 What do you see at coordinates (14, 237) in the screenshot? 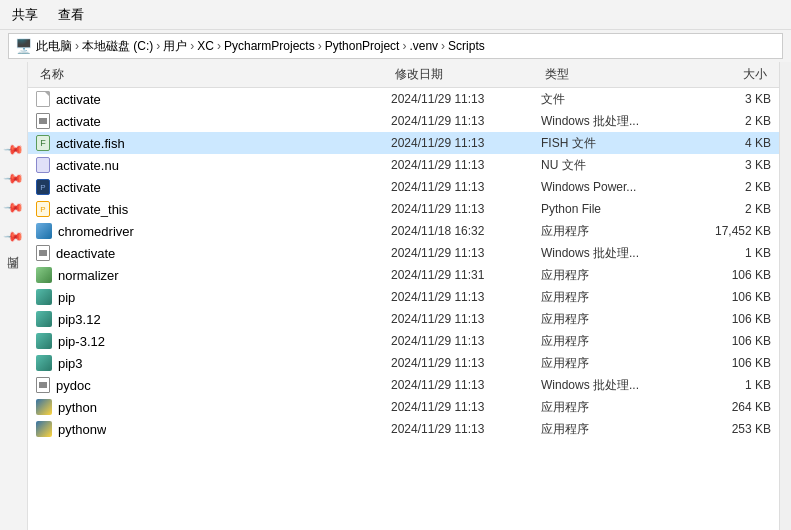
I see `pin-icon-4: 📌` at bounding box center [14, 237].